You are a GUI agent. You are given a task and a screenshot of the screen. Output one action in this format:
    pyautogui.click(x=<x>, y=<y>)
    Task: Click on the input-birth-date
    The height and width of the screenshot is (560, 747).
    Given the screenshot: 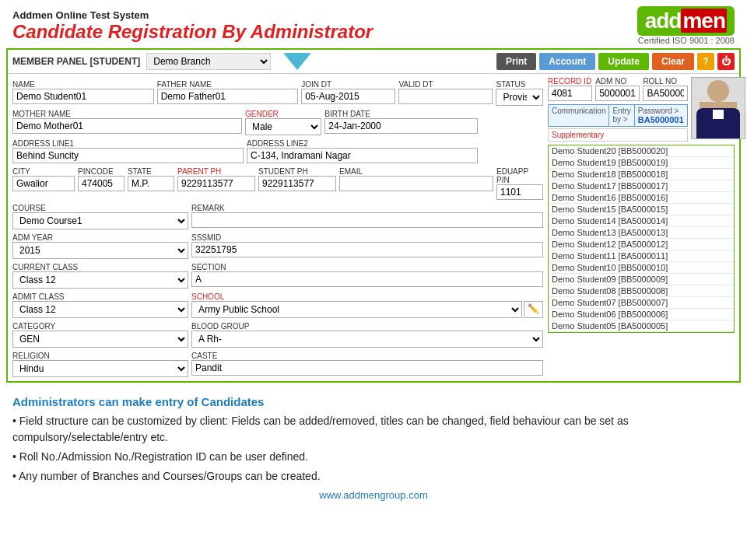 What is the action you would take?
    pyautogui.click(x=402, y=126)
    